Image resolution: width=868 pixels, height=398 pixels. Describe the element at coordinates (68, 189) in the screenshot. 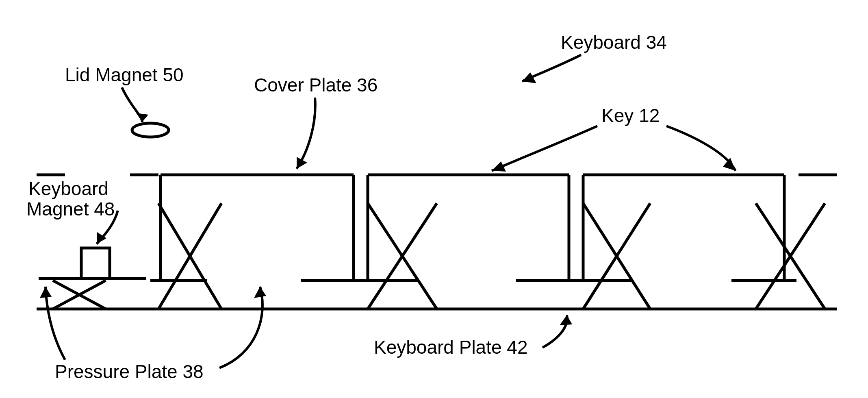

I see `label-kbd-magnet-1: Keyboard` at that location.